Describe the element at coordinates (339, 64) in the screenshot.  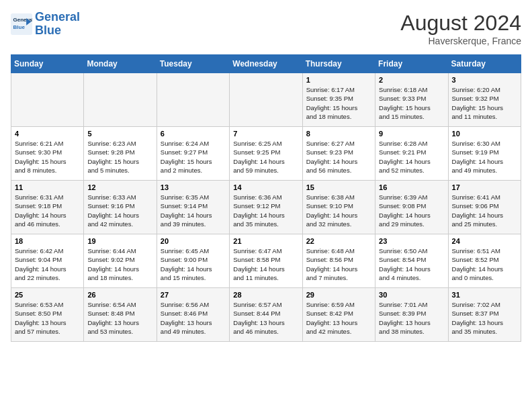
I see `weekday-header-thursday: Thursday` at that location.